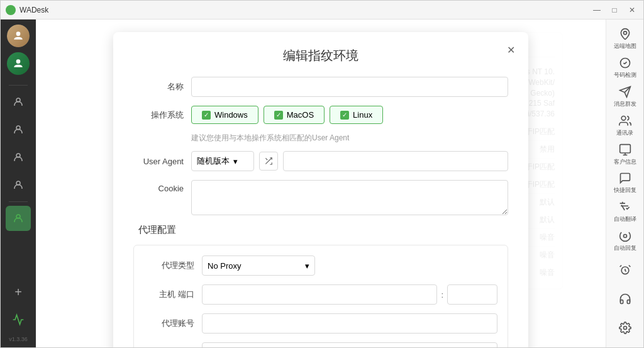 This screenshot has height=348, width=644. What do you see at coordinates (625, 39) in the screenshot?
I see `right-item-map: 远端地图` at bounding box center [625, 39].